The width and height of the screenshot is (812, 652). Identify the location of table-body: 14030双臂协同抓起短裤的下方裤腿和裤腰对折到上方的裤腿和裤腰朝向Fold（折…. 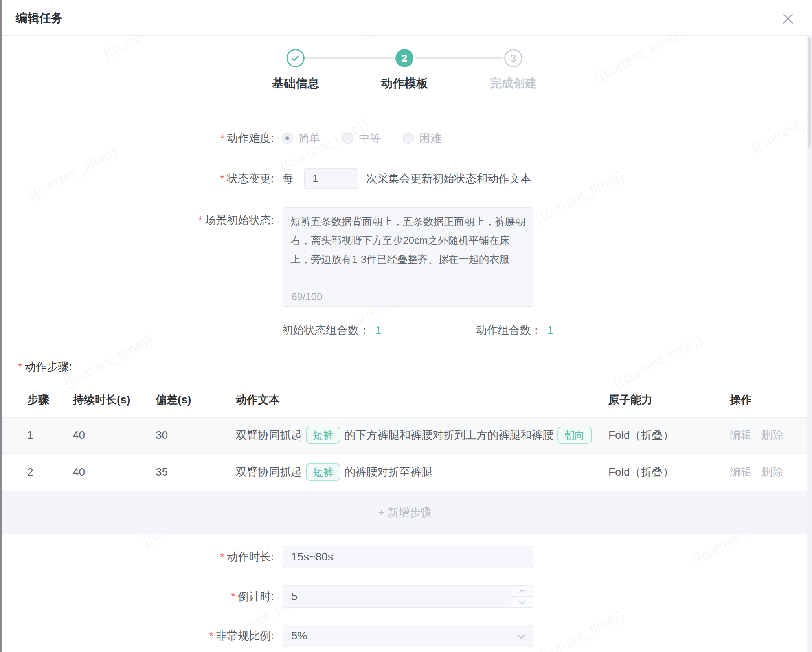
(405, 454).